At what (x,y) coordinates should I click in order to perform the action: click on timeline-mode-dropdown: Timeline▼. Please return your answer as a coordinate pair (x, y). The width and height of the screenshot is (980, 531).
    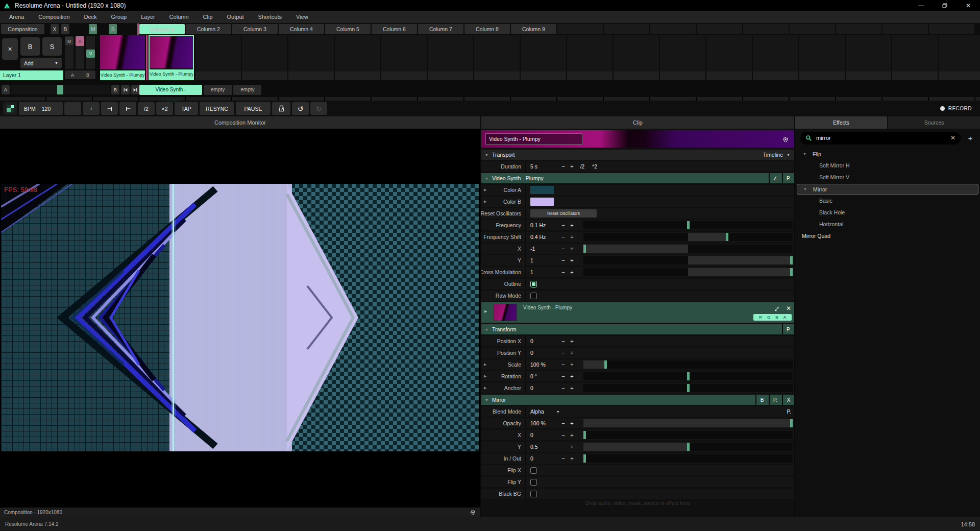
    Looking at the image, I should click on (777, 155).